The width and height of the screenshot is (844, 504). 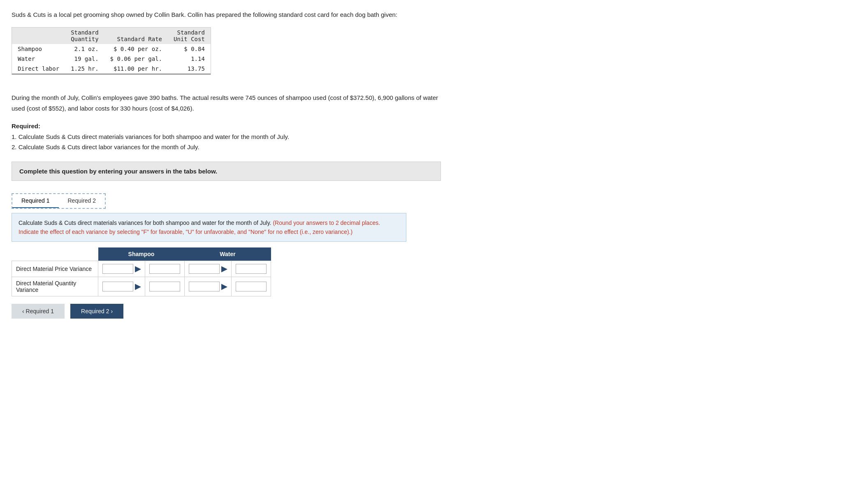 I want to click on shampoo-price-variance-input-cell: ▶, so click(x=122, y=269).